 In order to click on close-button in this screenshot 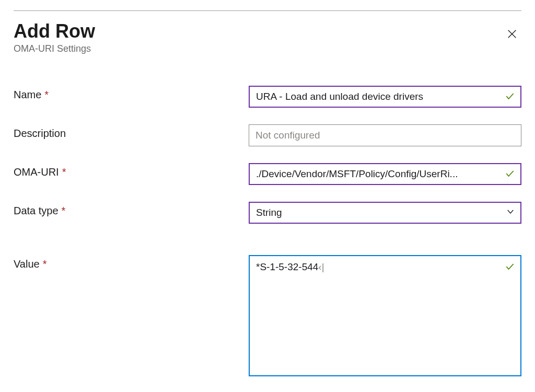, I will do `click(512, 35)`.